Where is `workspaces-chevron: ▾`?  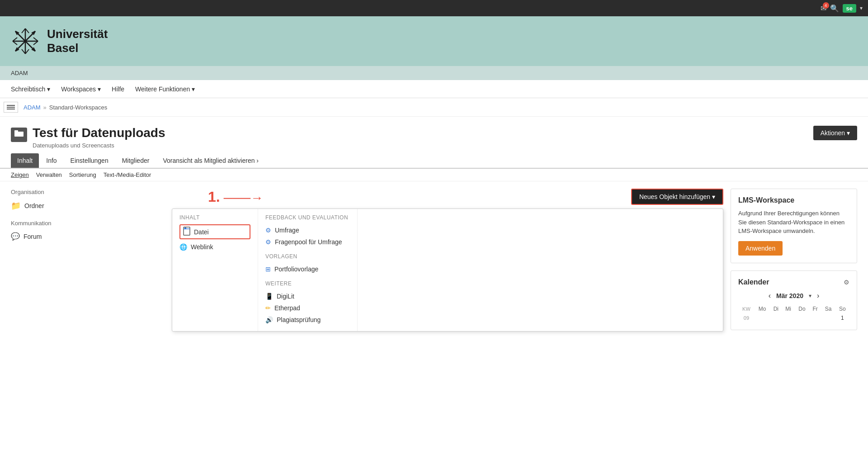 workspaces-chevron: ▾ is located at coordinates (99, 89).